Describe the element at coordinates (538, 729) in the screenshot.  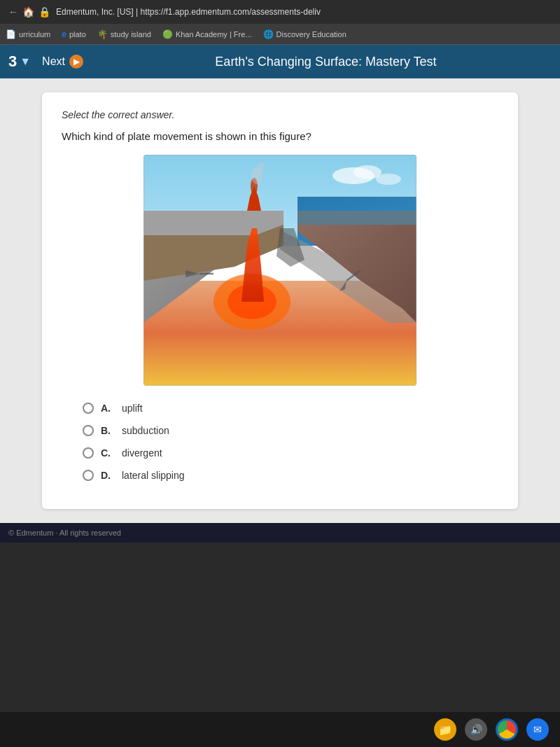
I see `taskbar-email-icon: ✉` at that location.